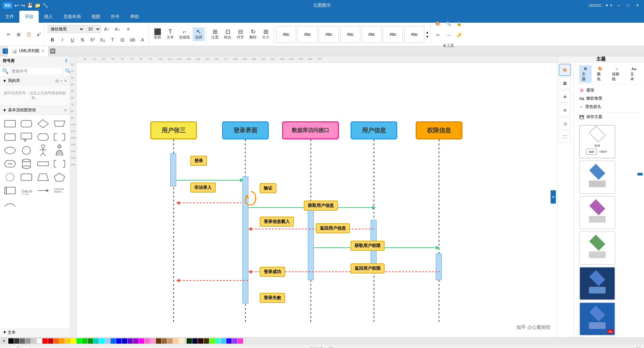  I want to click on shape-small-rect, so click(43, 164).